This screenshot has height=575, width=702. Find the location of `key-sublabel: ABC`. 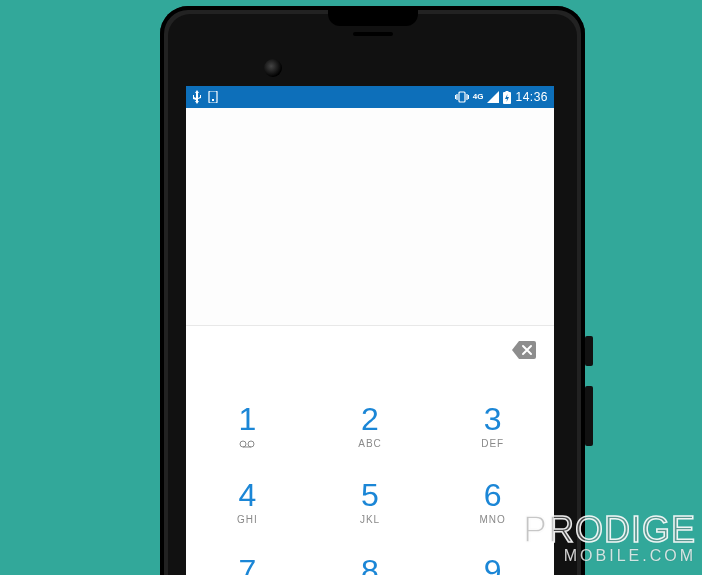

key-sublabel: ABC is located at coordinates (370, 444).